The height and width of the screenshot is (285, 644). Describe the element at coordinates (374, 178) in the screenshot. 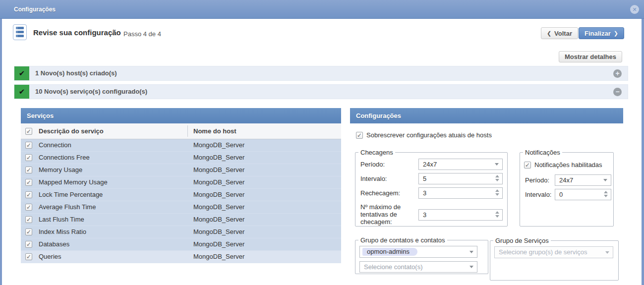

I see `interval-label: Intervalo:` at that location.